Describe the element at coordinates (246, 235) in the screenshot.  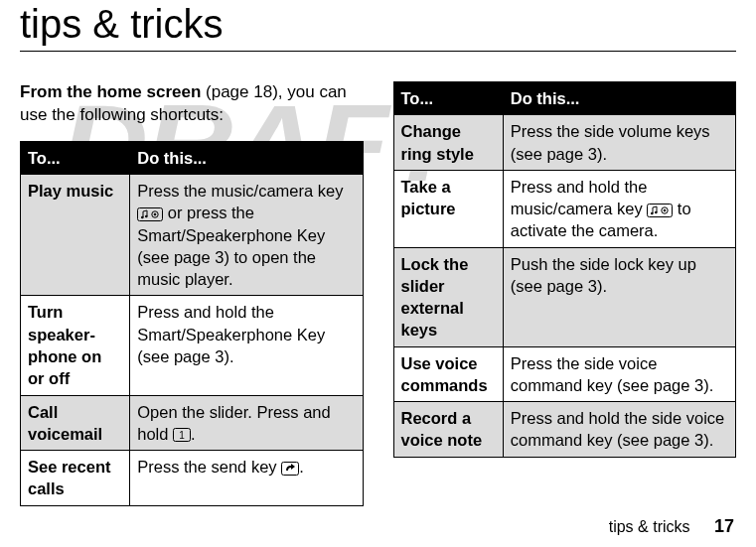
I see `cell-do: Press the music/camera key or press the …` at that location.